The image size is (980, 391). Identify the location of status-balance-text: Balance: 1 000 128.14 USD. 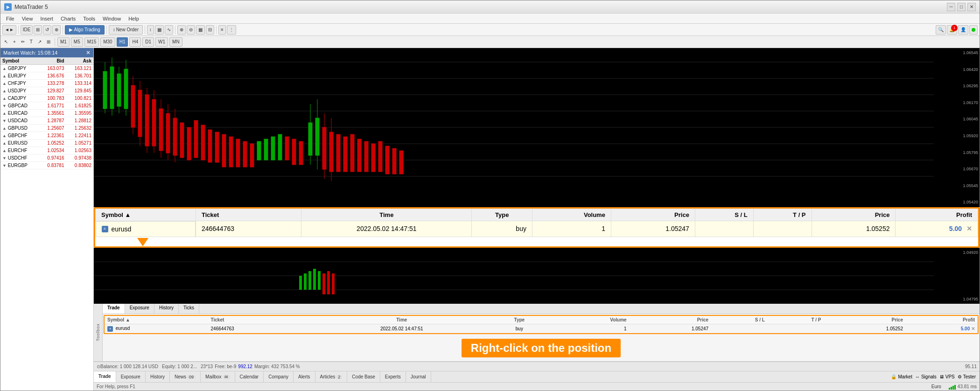
(129, 367).